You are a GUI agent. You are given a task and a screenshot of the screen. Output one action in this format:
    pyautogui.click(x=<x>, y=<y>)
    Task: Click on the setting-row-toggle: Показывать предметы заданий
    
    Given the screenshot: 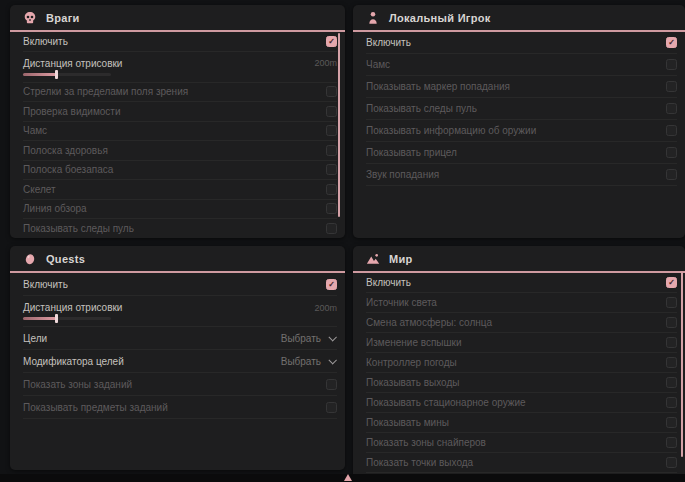 What is the action you would take?
    pyautogui.click(x=180, y=408)
    